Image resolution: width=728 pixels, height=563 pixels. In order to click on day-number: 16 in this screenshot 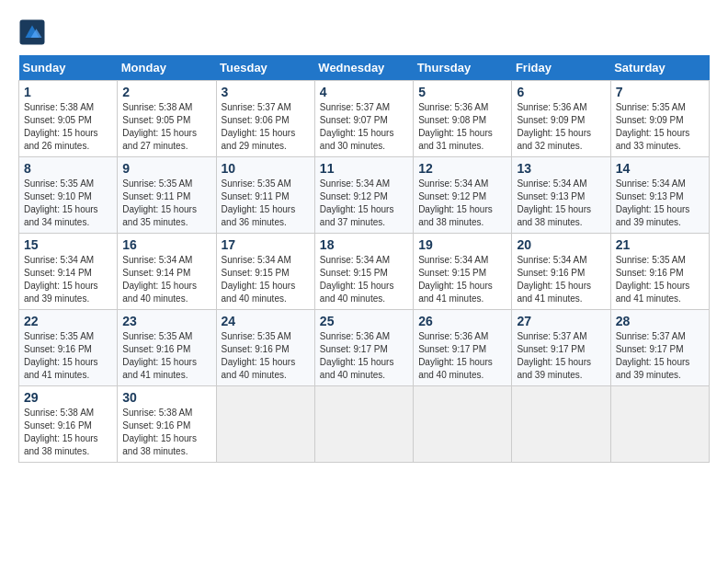, I will do `click(166, 245)`.